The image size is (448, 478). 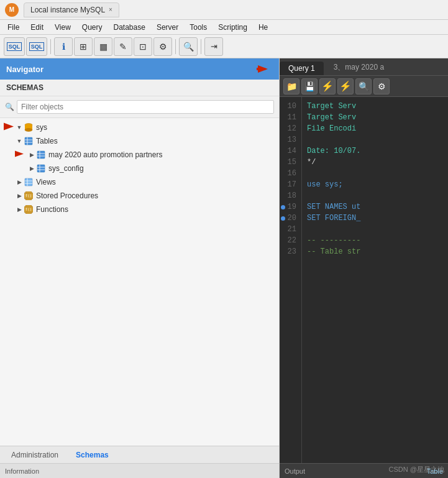 What do you see at coordinates (25, 70) in the screenshot?
I see `navigator-title: Navigator` at bounding box center [25, 70].